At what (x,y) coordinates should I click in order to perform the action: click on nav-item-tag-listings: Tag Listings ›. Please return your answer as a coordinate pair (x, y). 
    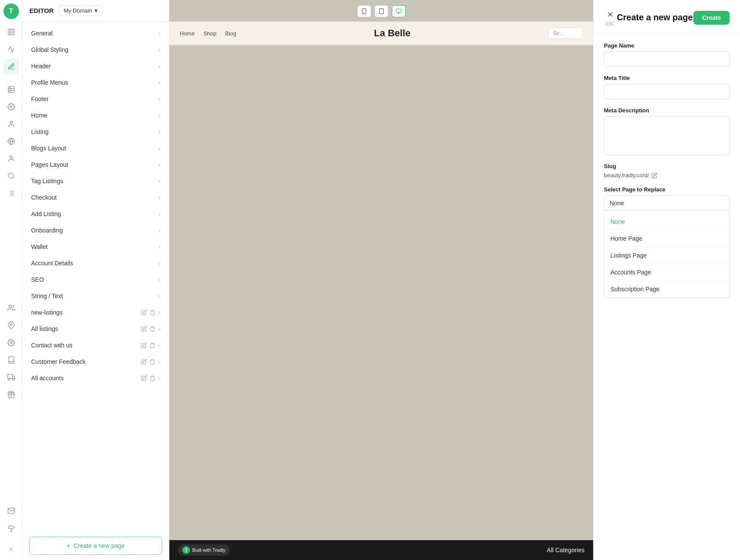
    Looking at the image, I should click on (96, 181).